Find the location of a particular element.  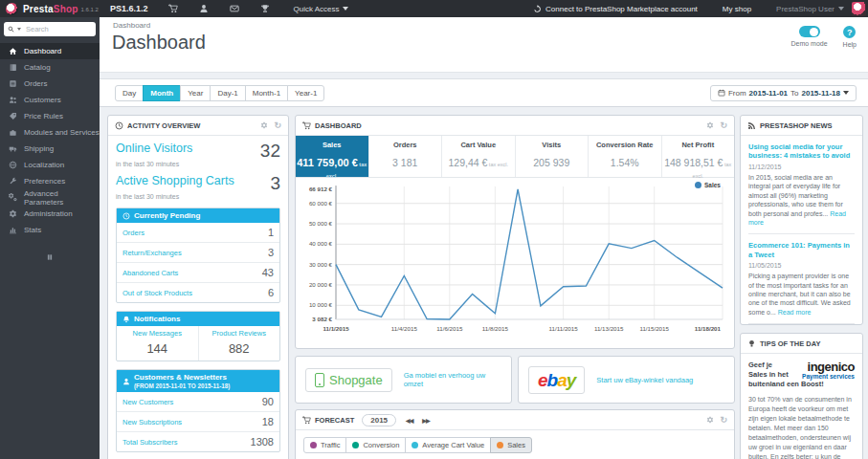

range-month-1-button: Month-1 is located at coordinates (266, 94).